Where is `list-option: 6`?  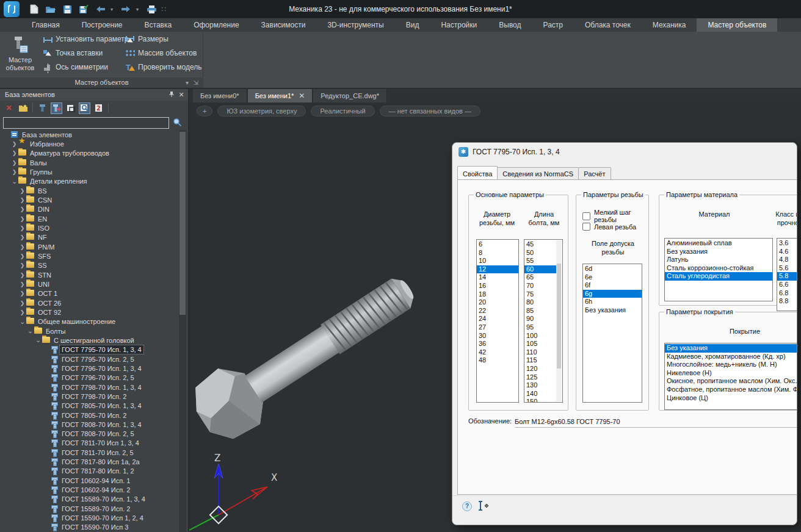
list-option: 6 is located at coordinates (498, 245).